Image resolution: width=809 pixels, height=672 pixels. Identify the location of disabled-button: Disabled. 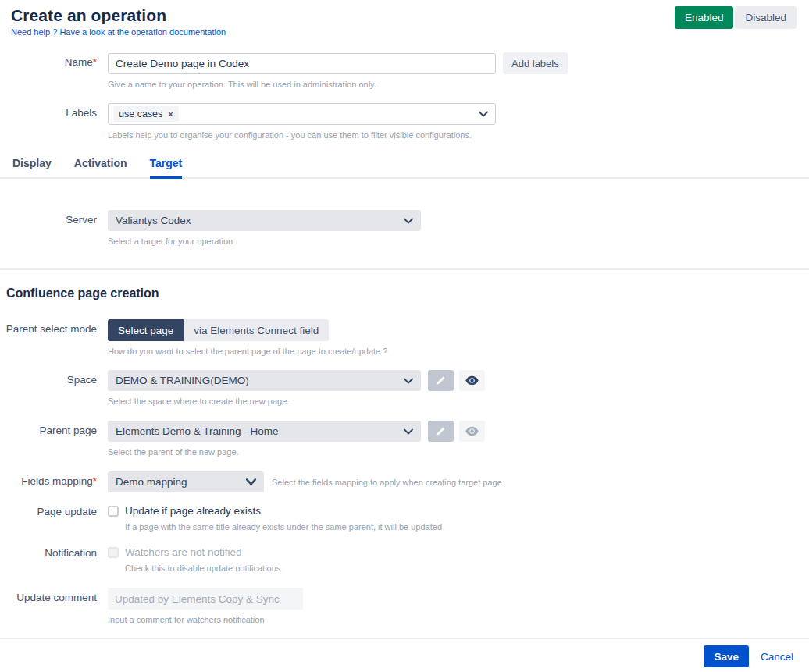
(765, 17).